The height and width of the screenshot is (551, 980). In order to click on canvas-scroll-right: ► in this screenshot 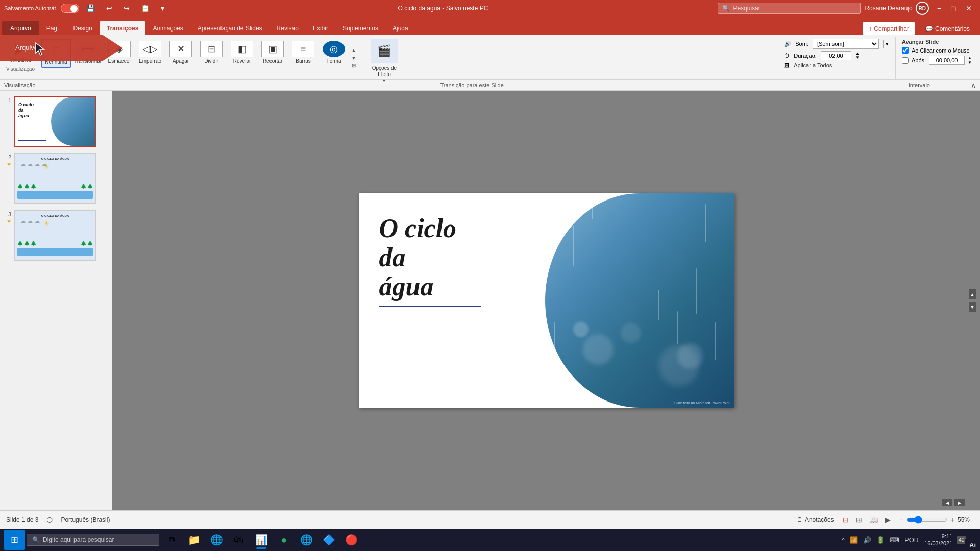, I will do `click(960, 503)`.